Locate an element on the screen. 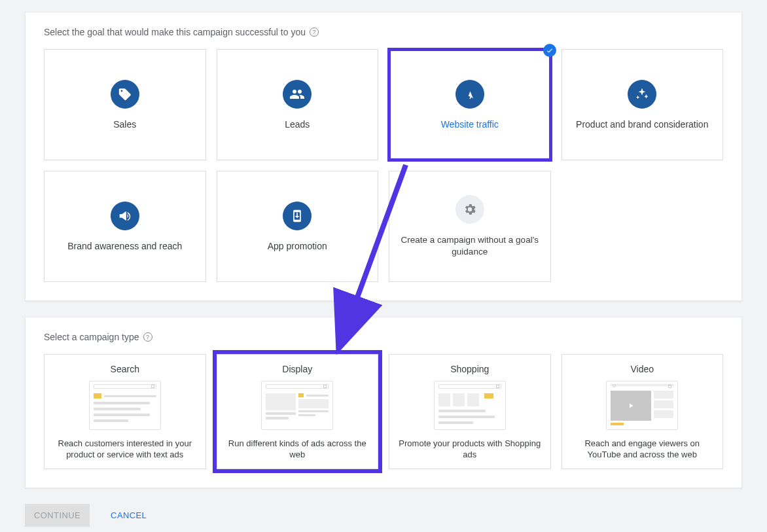 The height and width of the screenshot is (532, 767). gear-icon is located at coordinates (470, 209).